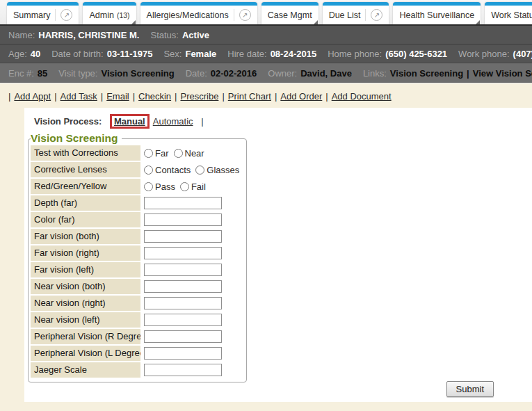  I want to click on link-vision-screening: Vision Screening, so click(427, 74).